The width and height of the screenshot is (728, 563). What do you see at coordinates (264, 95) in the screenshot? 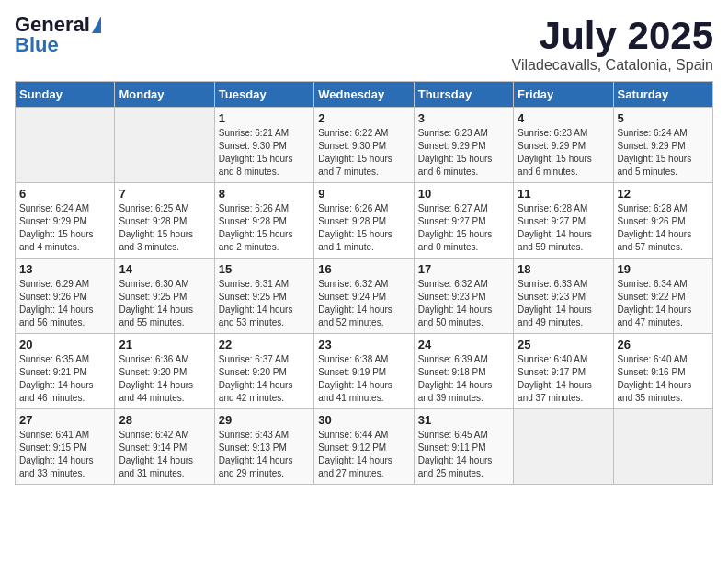
I see `day-of-week-header: Tuesday` at bounding box center [264, 95].